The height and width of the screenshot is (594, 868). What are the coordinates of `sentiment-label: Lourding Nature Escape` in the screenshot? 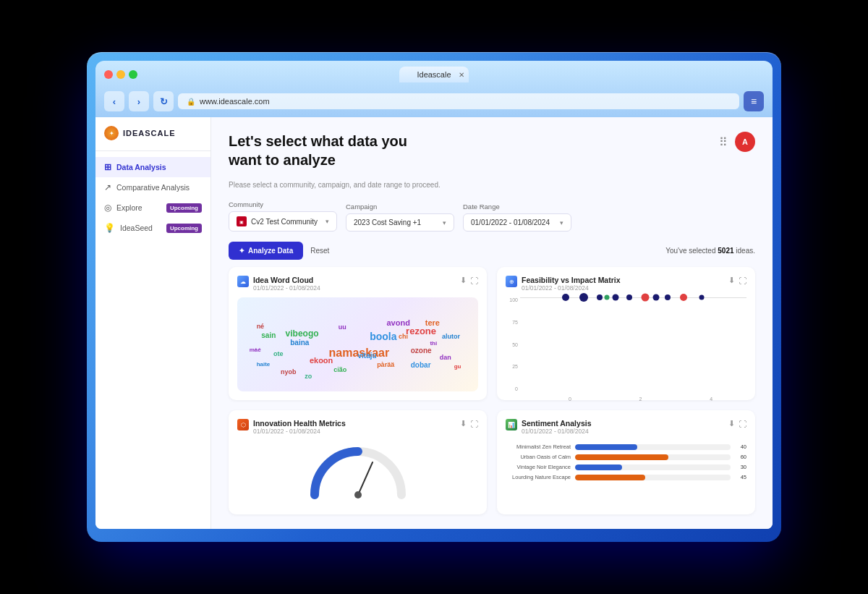 It's located at (538, 478).